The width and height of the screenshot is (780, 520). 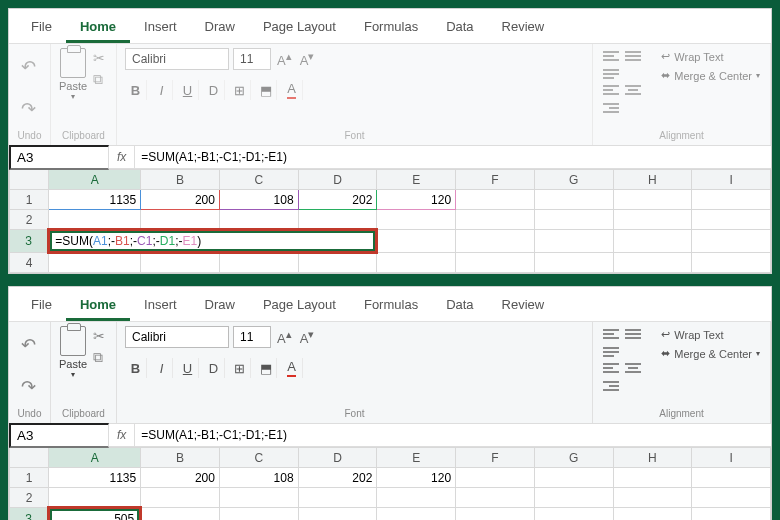 I want to click on align-right-icon, so click(x=611, y=108).